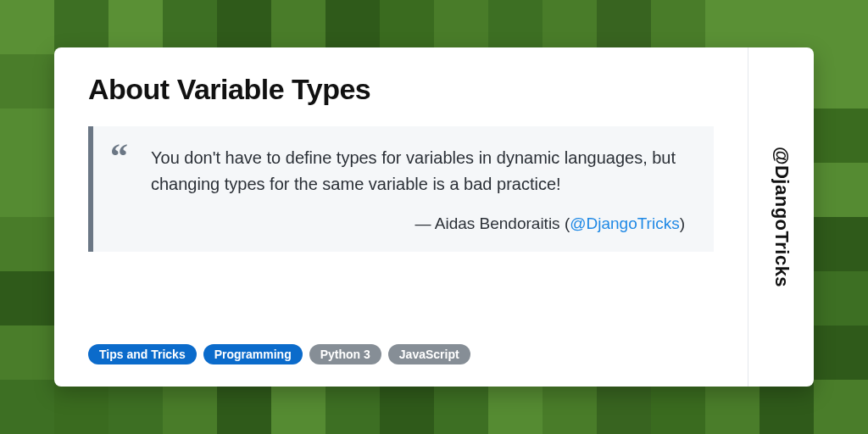  What do you see at coordinates (401, 354) in the screenshot?
I see `tag-list: Tips and TricksProgrammingPython 3JavaSc…` at bounding box center [401, 354].